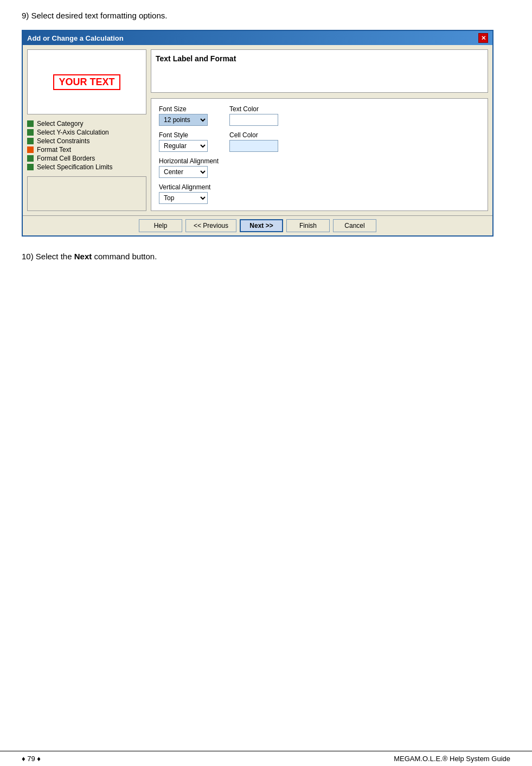 This screenshot has width=532, height=766. What do you see at coordinates (73, 132) in the screenshot?
I see `nav-item-label-2: Select Y-Axis Calculation` at bounding box center [73, 132].